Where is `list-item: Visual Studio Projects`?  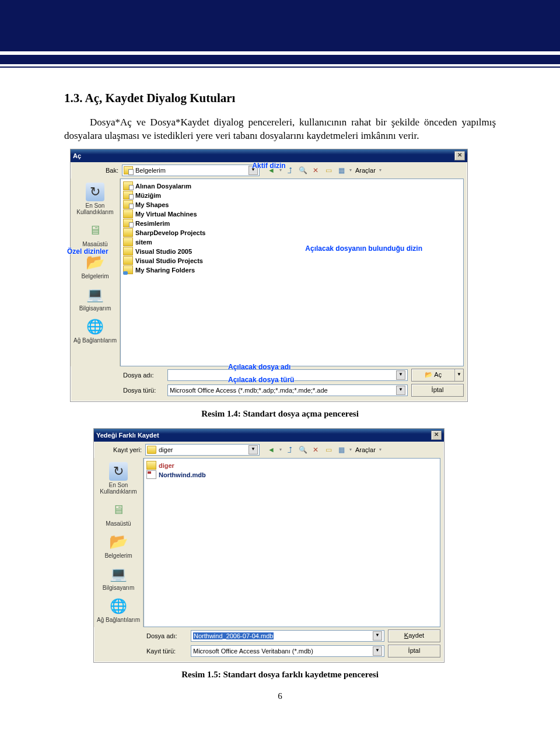 list-item: Visual Studio Projects is located at coordinates (292, 261).